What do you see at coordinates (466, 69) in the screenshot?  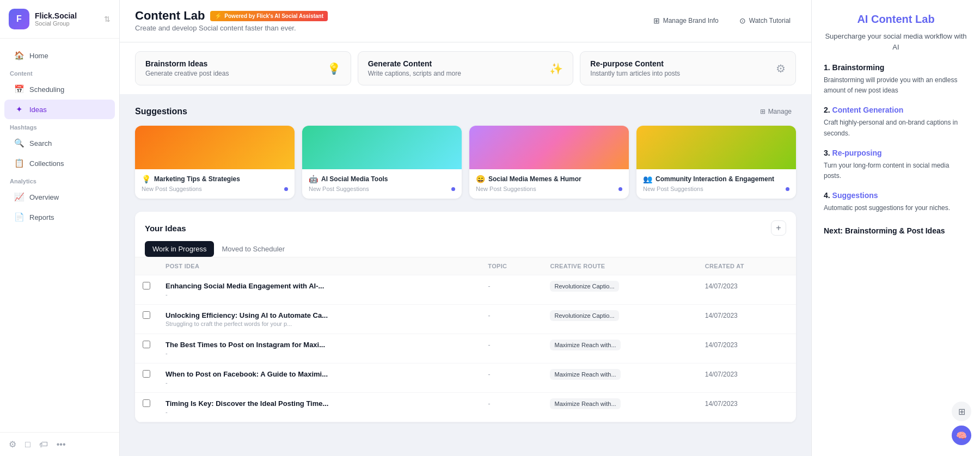 I see `tool-card-generate: Generate Content Write captions, scripts…` at bounding box center [466, 69].